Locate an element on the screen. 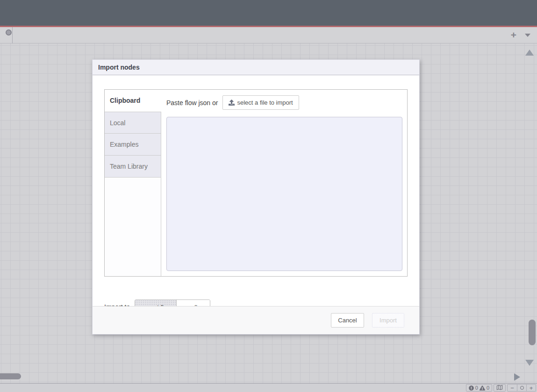 The width and height of the screenshot is (537, 392). paste-label: Paste flow json or is located at coordinates (193, 103).